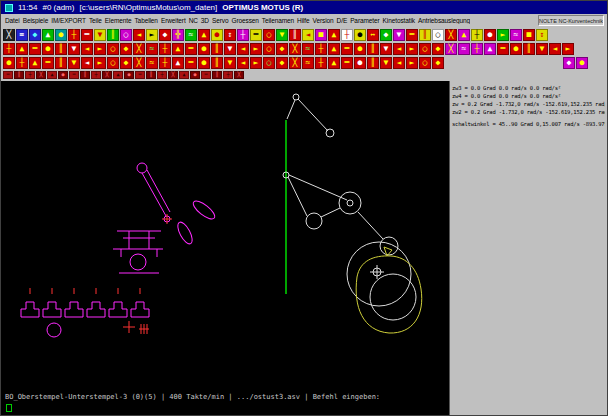 The height and width of the screenshot is (416, 608). I want to click on menu-item-elemente: Elemente, so click(118, 20).